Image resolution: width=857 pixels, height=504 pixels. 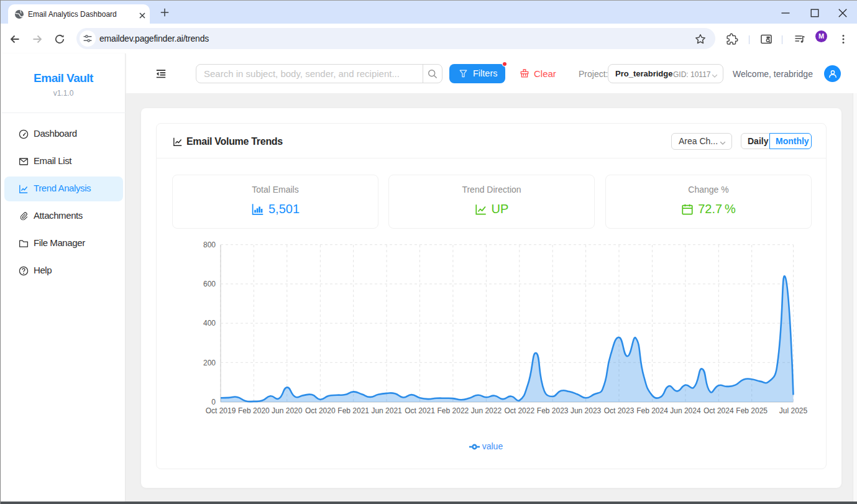 What do you see at coordinates (353, 411) in the screenshot?
I see `svg-text: Feb 2021` at bounding box center [353, 411].